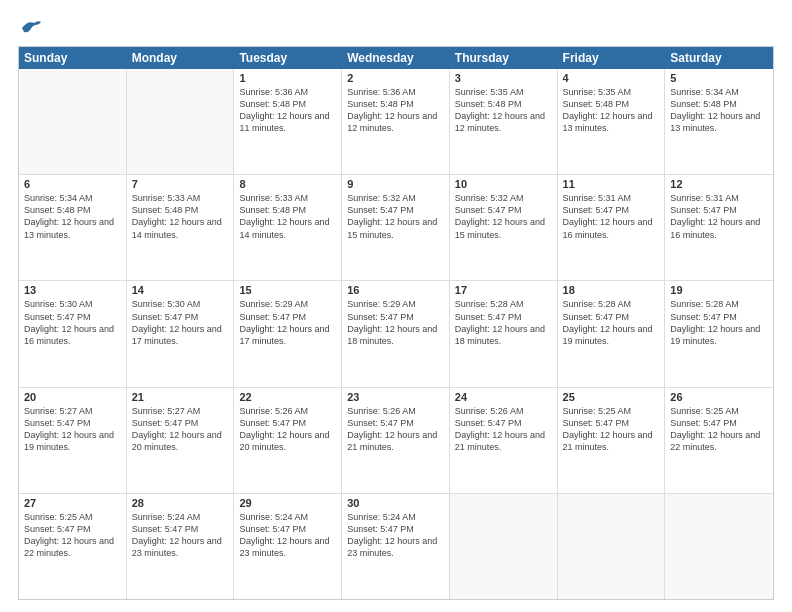  I want to click on day-number: 22, so click(288, 397).